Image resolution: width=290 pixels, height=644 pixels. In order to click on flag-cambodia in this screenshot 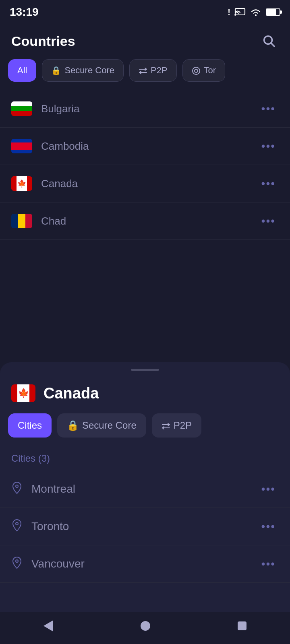, I will do `click(22, 146)`.